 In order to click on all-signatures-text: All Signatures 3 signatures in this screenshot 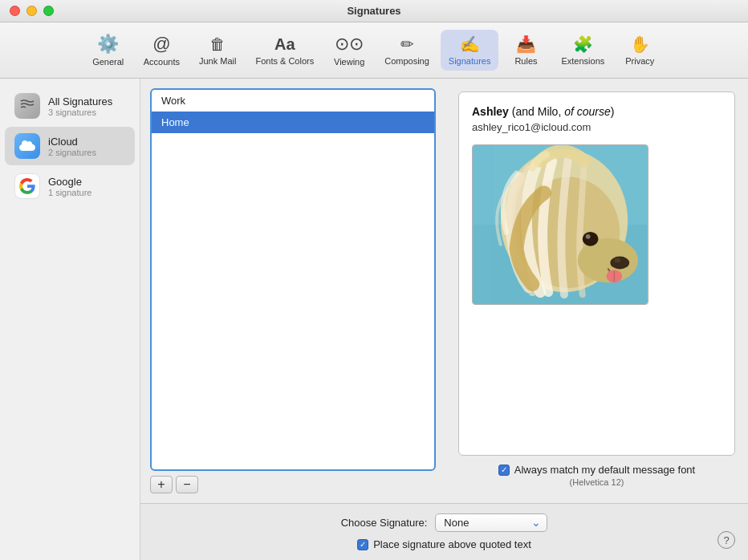, I will do `click(80, 106)`.